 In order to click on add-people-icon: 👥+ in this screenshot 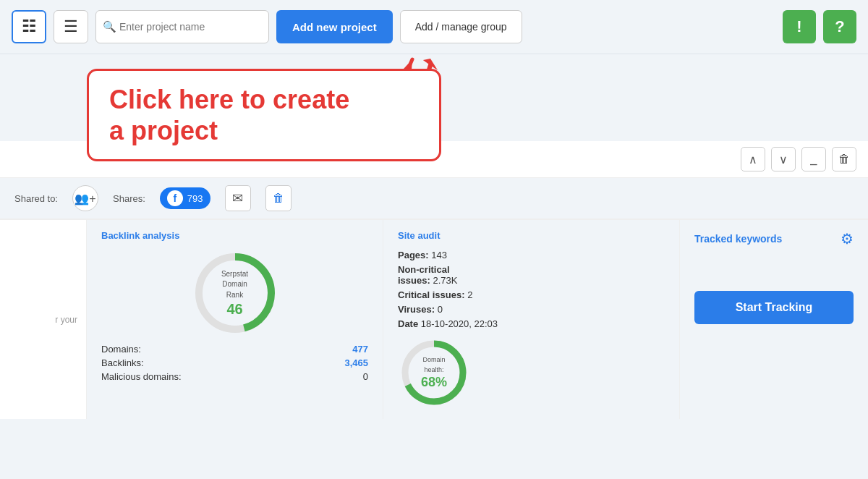, I will do `click(85, 198)`.